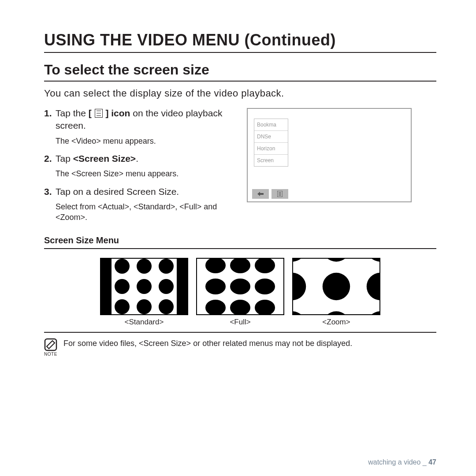 The height and width of the screenshot is (476, 476). What do you see at coordinates (240, 332) in the screenshot?
I see `divider` at bounding box center [240, 332].